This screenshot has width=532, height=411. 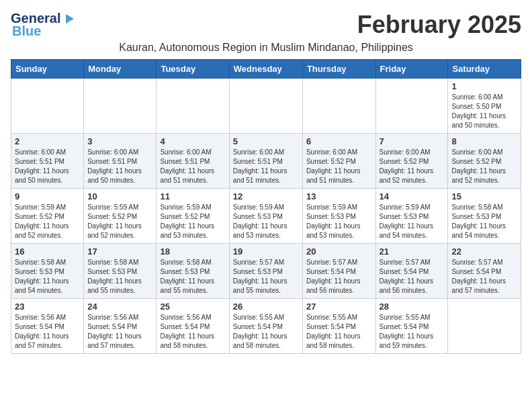 What do you see at coordinates (412, 69) in the screenshot?
I see `col-friday: Friday` at bounding box center [412, 69].